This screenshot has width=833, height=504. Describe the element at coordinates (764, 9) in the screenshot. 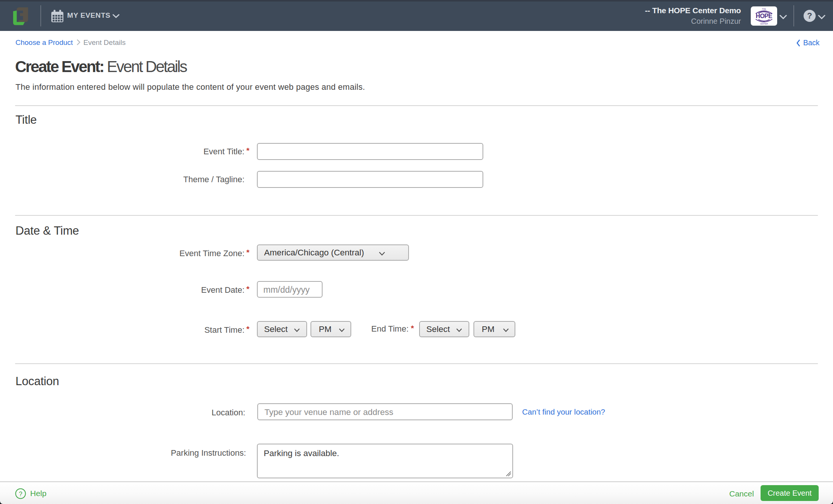

I see `svg-text: THE` at that location.